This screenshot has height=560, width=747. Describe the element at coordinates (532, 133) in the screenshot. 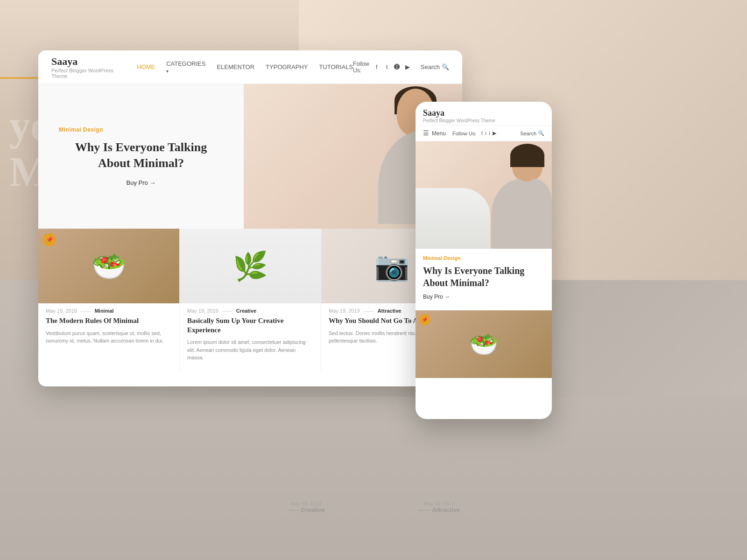

I see `mobile-search: Search 🔍` at that location.